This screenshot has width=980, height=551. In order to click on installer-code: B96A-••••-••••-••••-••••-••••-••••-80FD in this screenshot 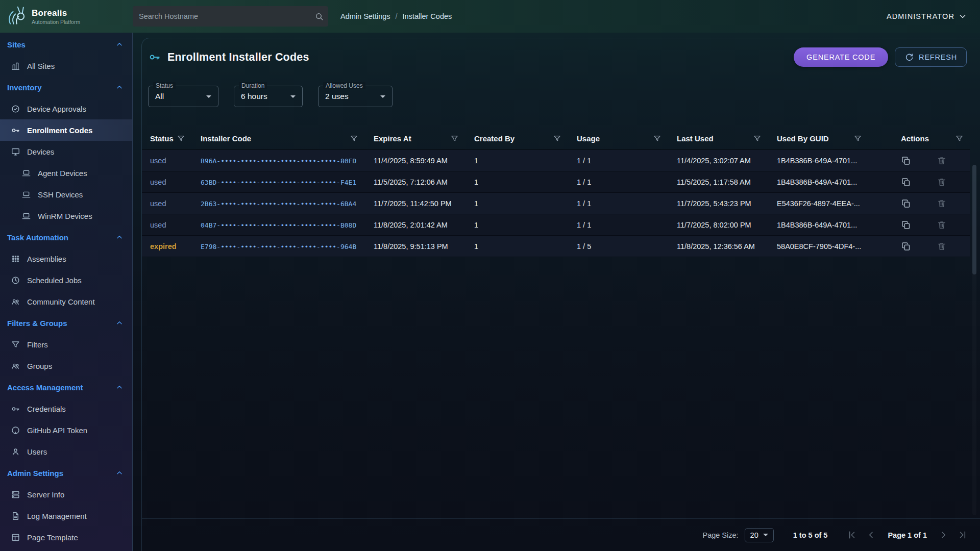, I will do `click(279, 161)`.